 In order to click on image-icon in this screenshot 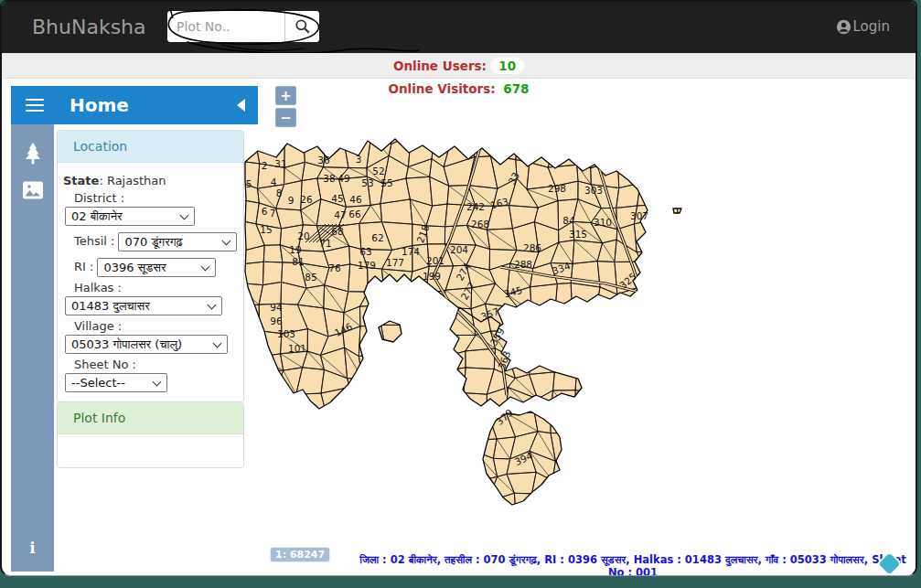, I will do `click(33, 190)`.